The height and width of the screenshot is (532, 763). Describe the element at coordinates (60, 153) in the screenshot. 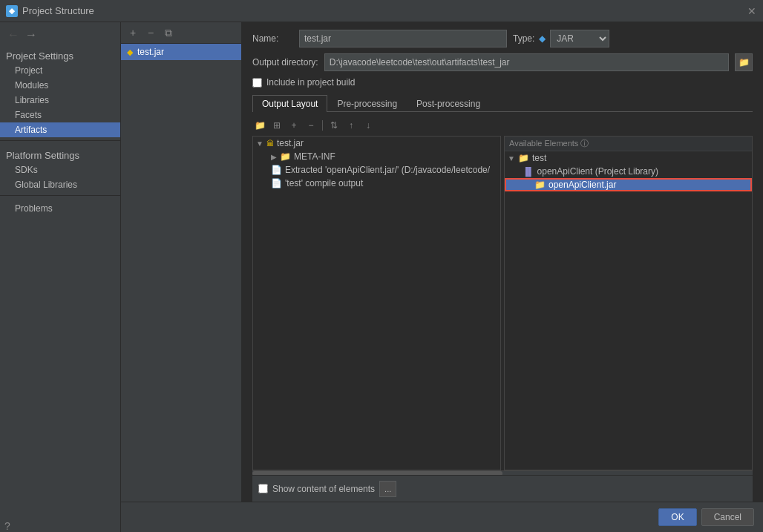

I see `platform-settings-label: Platform Settings` at that location.